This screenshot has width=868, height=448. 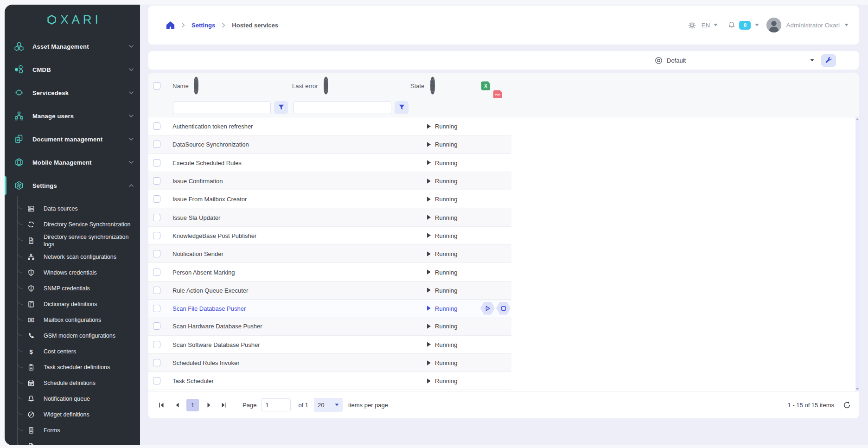 I want to click on table-row: Rule Action Queue ExecuterRunning, so click(x=330, y=290).